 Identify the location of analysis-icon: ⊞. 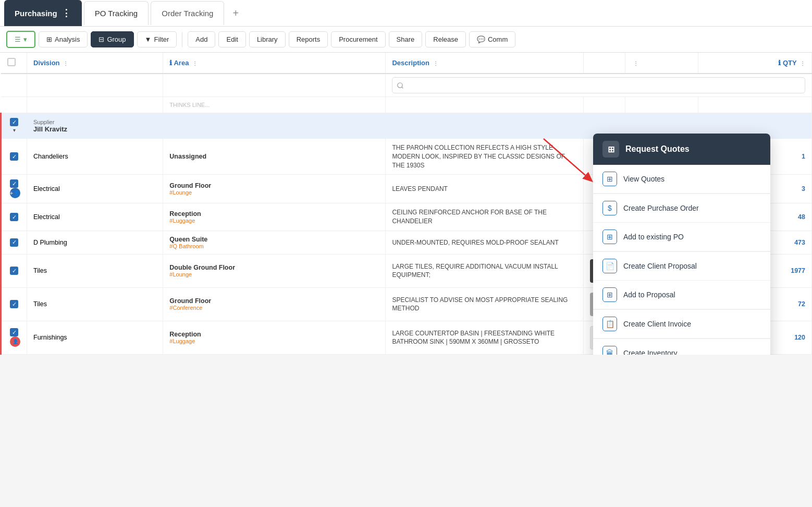
(49, 40).